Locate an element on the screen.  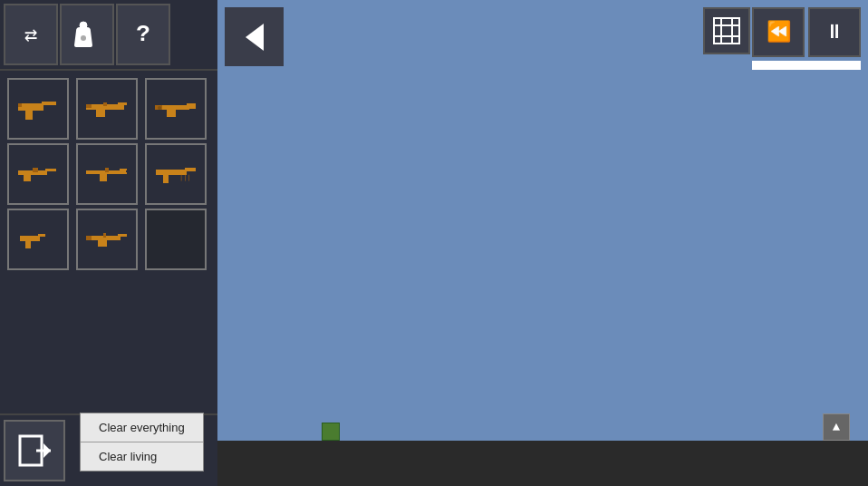
rewind-button: ⏪ is located at coordinates (778, 33).